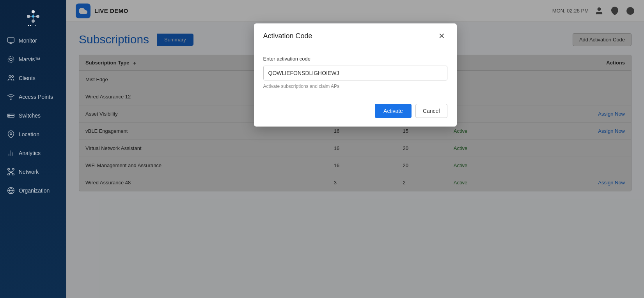  What do you see at coordinates (33, 191) in the screenshot?
I see `sidebar-item-organization: Organization` at bounding box center [33, 191].